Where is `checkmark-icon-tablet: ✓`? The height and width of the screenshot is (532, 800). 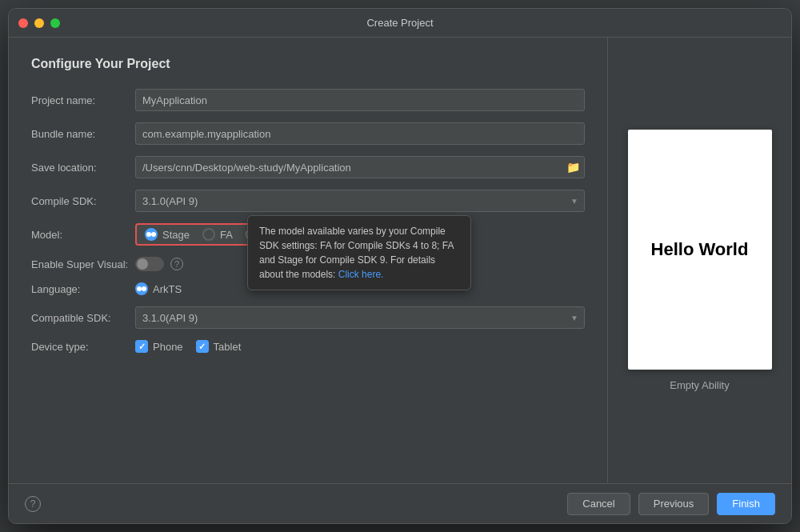
checkmark-icon-tablet: ✓ is located at coordinates (202, 347).